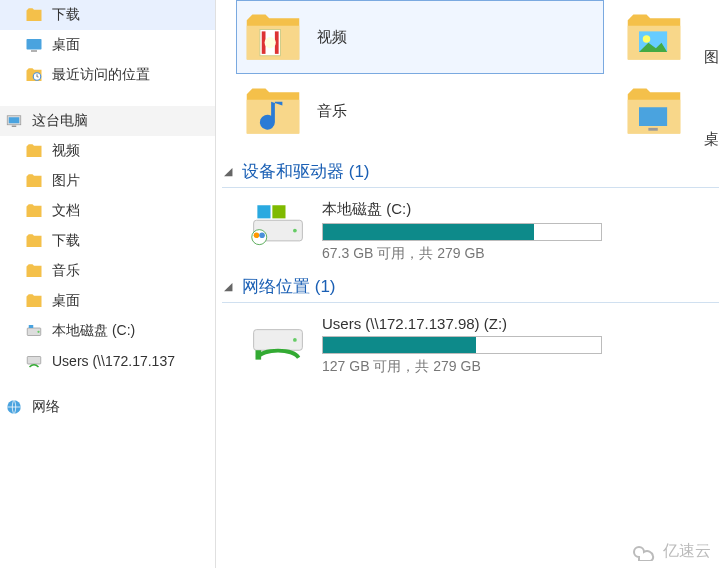  What do you see at coordinates (34, 45) in the screenshot?
I see `desktop-icon` at bounding box center [34, 45].